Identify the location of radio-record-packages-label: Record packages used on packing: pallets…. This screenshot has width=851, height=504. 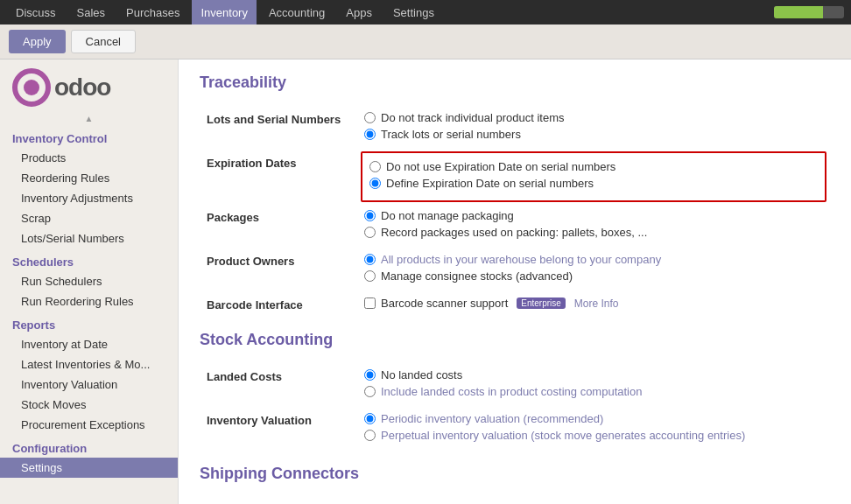
(514, 233).